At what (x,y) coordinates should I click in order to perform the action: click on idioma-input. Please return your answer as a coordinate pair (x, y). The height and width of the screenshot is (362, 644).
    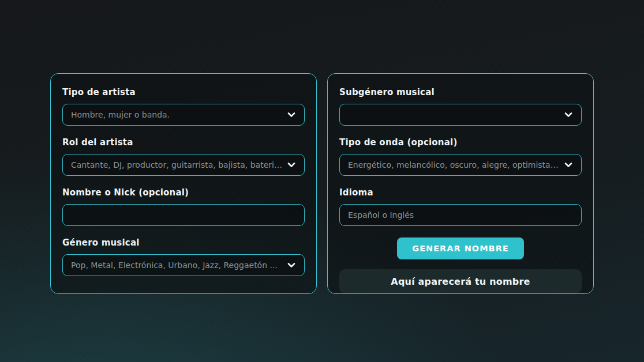
    Looking at the image, I should click on (460, 215).